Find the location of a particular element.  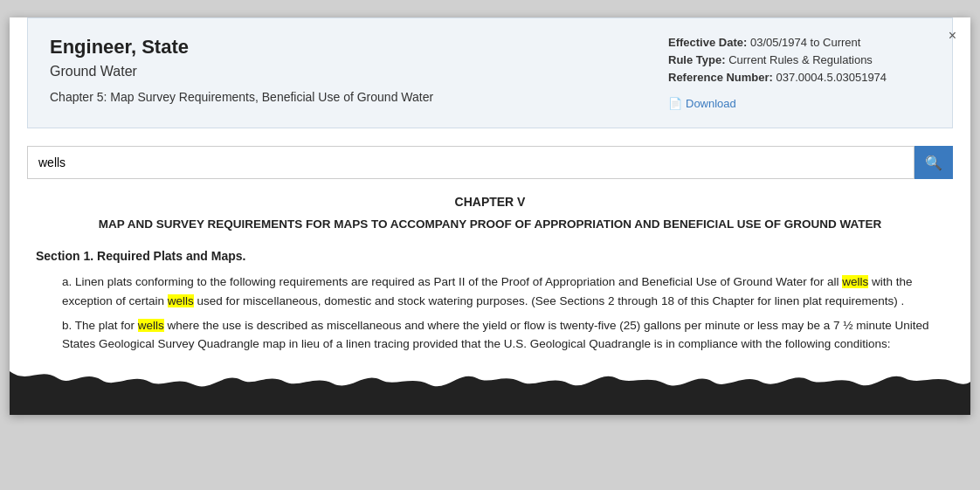

document-chapter: Chapter 5: Map Survey Requirements, Bene… is located at coordinates (241, 97).